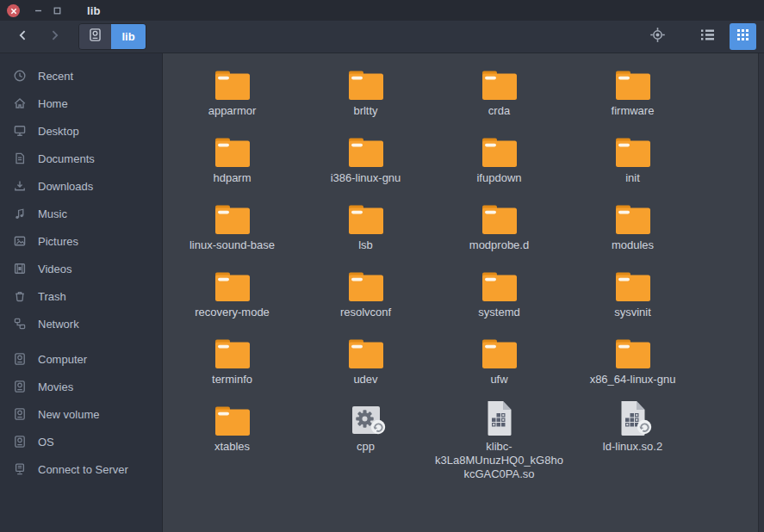 The height and width of the screenshot is (532, 764). What do you see at coordinates (81, 359) in the screenshot?
I see `sidebar-item-computer: Computer` at bounding box center [81, 359].